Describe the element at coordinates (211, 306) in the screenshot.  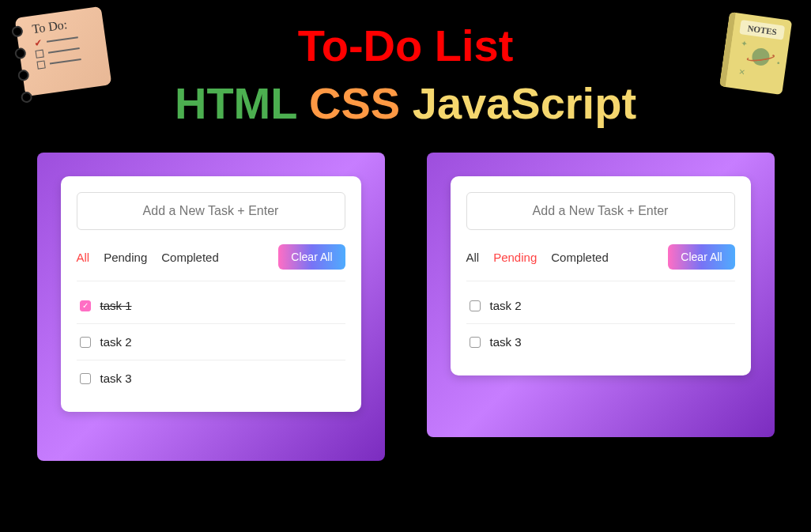
I see `task-row: ✓ task 1` at that location.